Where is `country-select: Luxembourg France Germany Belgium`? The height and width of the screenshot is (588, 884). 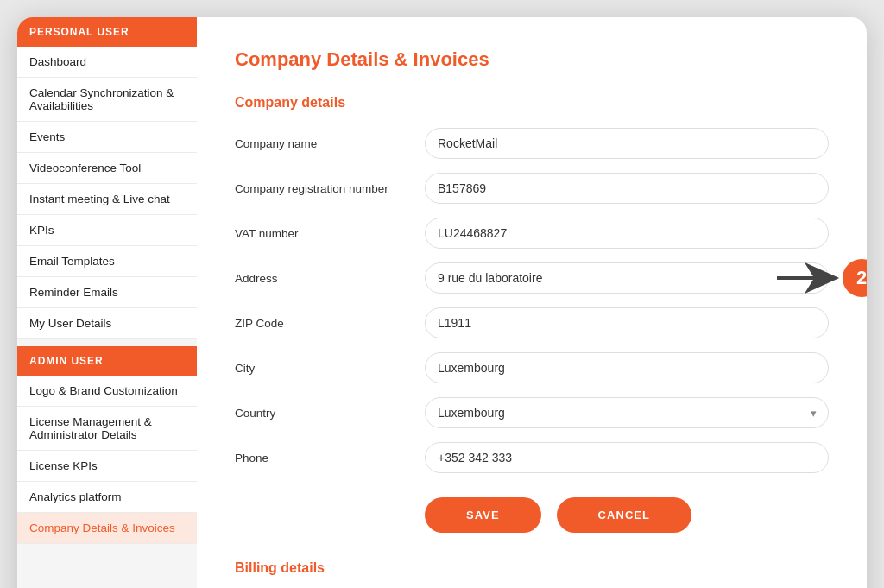 country-select: Luxembourg France Germany Belgium is located at coordinates (627, 413).